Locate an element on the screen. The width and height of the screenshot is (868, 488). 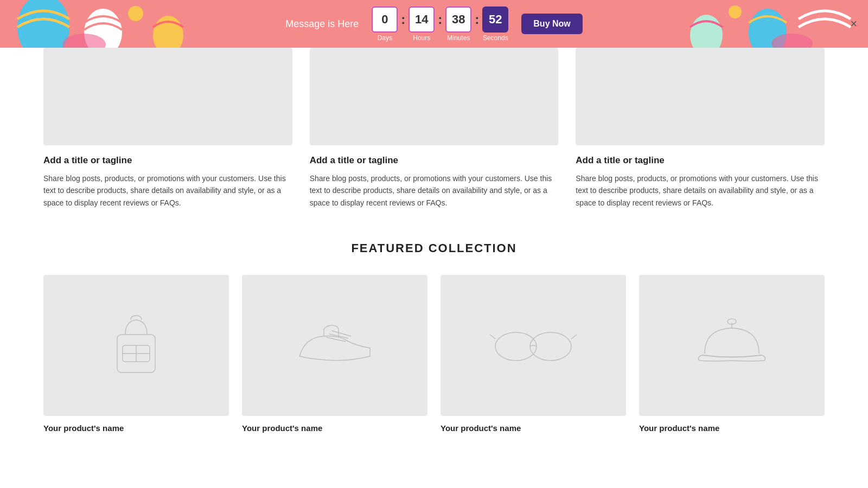
featured-title: FEATURED COLLECTION is located at coordinates (434, 248).